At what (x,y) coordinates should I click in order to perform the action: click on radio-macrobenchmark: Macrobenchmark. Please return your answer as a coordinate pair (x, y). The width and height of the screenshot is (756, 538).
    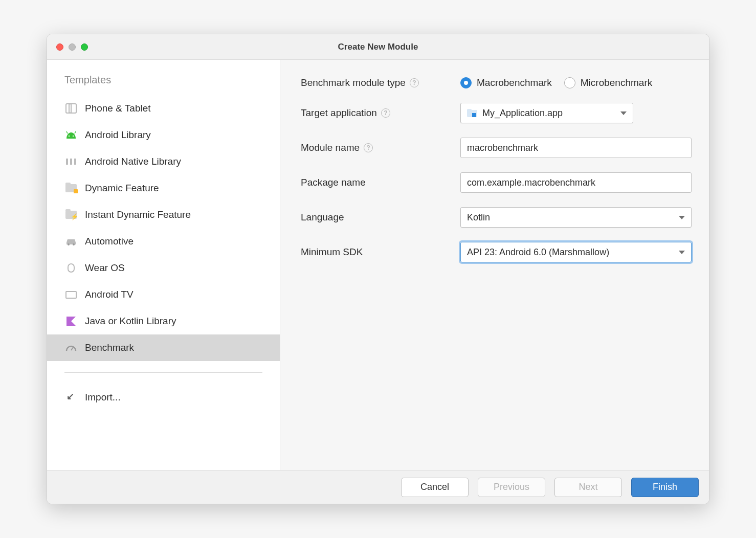
    Looking at the image, I should click on (506, 83).